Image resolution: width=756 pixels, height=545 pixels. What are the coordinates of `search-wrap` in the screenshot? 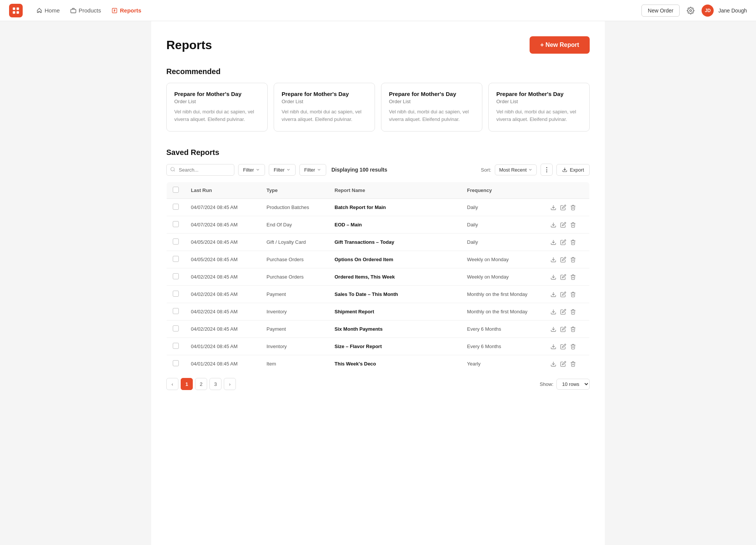 It's located at (200, 170).